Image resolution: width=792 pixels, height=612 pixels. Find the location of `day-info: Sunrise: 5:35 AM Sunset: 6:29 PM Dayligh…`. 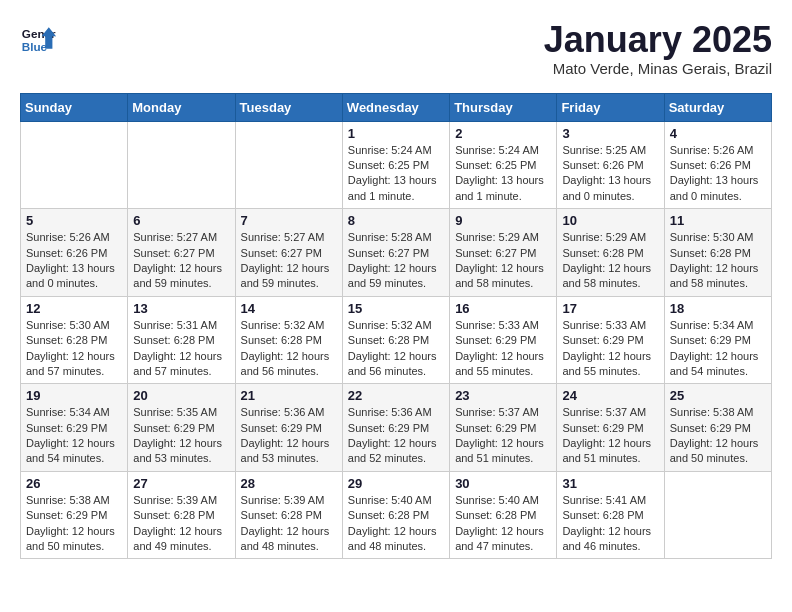

day-info: Sunrise: 5:35 AM Sunset: 6:29 PM Dayligh… is located at coordinates (181, 436).